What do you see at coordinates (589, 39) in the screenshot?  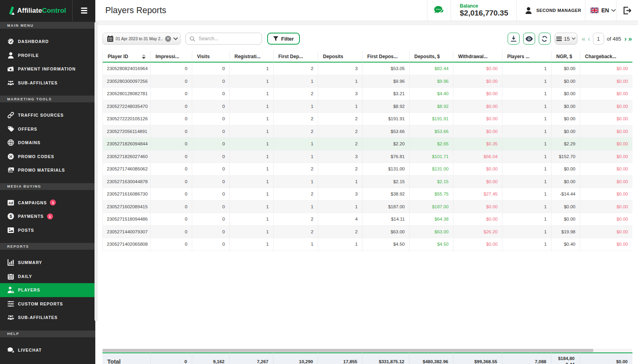 I see `prev-page-button: ‹` at bounding box center [589, 39].